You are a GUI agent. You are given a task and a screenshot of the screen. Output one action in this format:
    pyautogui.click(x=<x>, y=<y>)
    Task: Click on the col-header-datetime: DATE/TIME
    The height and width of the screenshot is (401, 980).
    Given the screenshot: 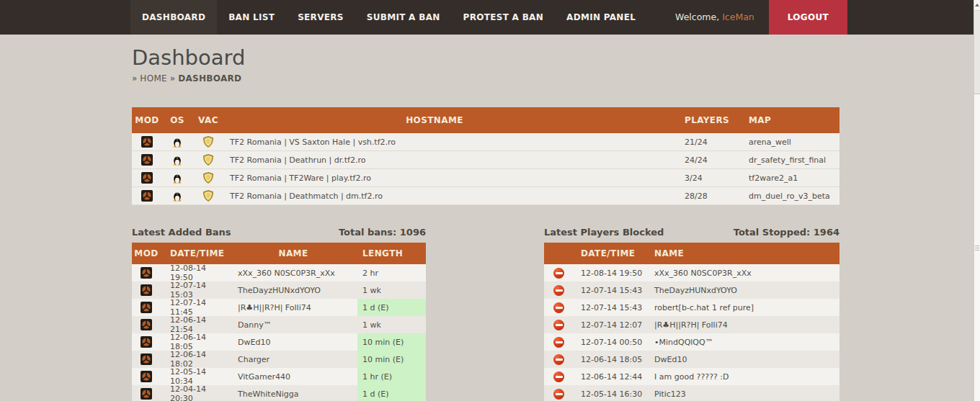 What is the action you would take?
    pyautogui.click(x=195, y=253)
    